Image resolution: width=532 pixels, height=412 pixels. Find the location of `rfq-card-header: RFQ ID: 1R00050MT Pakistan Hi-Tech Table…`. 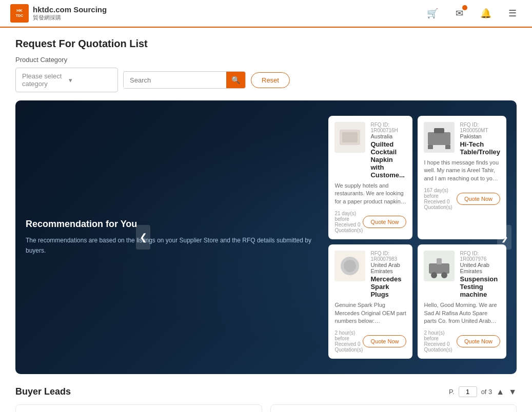

rfq-card-header: RFQ ID: 1R00050MT Pakistan Hi-Tech Table… is located at coordinates (462, 139).